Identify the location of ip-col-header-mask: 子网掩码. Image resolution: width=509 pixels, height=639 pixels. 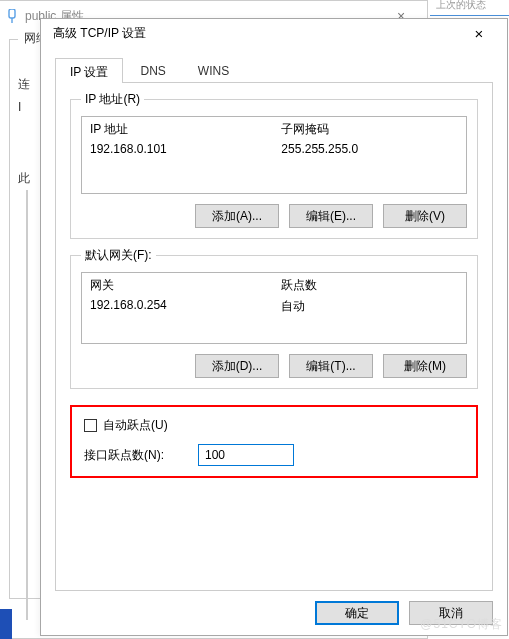
(370, 130).